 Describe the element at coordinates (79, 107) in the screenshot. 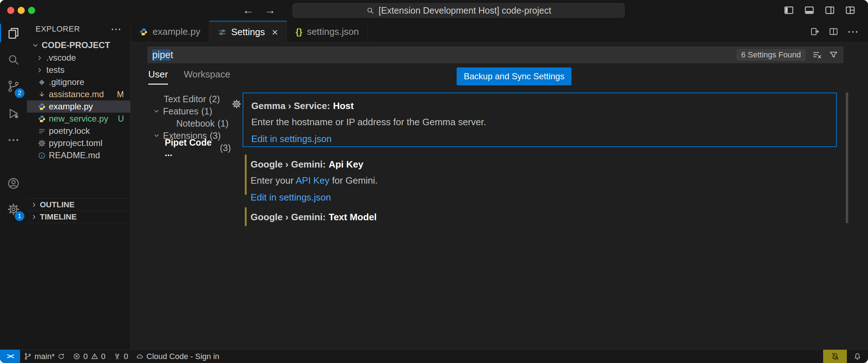

I see `tree-item-example-py: example.py` at that location.